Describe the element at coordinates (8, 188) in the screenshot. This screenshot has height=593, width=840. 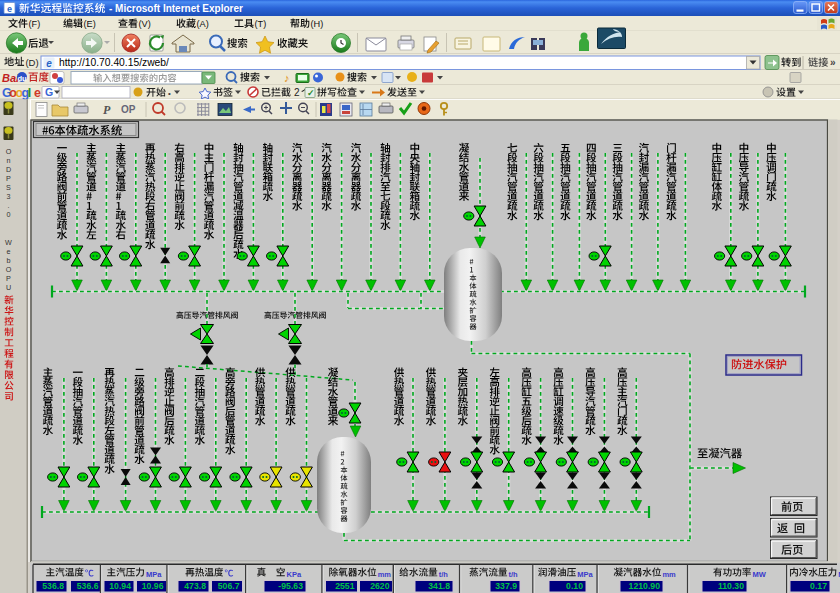
I see `svg-text: S` at that location.